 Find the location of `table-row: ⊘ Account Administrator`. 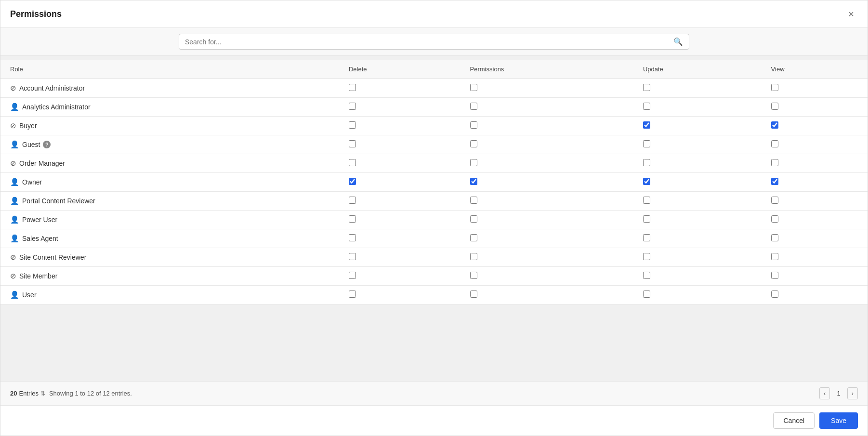

table-row: ⊘ Account Administrator is located at coordinates (434, 89).